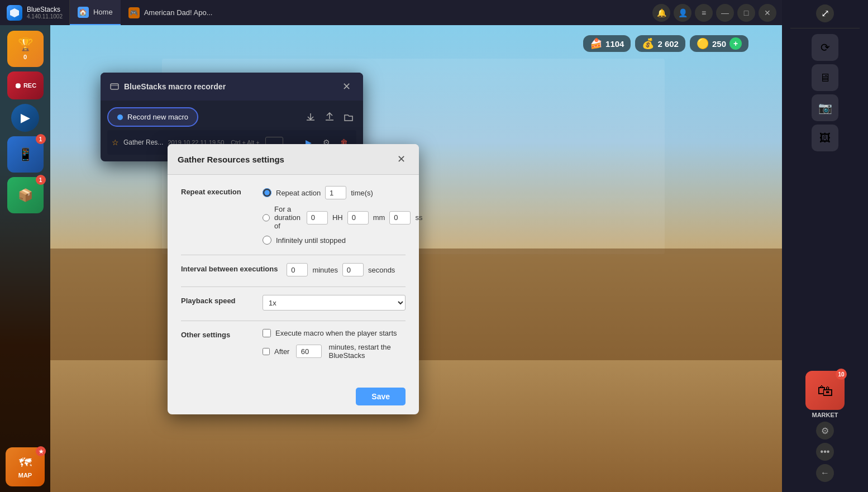 This screenshot has height=492, width=868. I want to click on more-btn: •••, so click(825, 452).